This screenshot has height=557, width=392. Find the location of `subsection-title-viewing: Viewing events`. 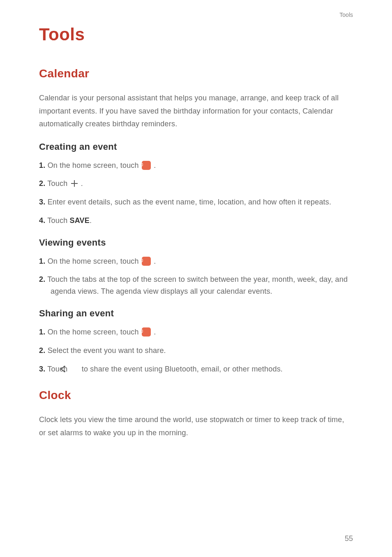

subsection-title-viewing: Viewing events is located at coordinates (196, 243).